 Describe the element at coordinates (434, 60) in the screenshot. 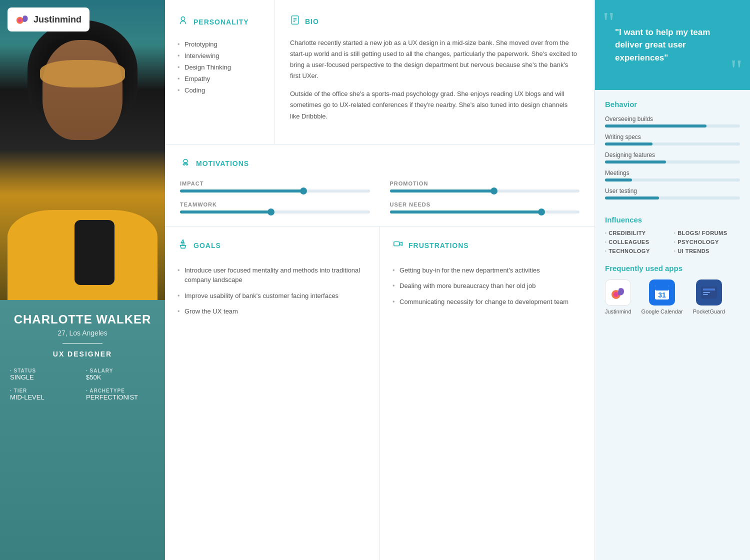

I see `bio-para-1: Charlotte recently started a new job as …` at that location.